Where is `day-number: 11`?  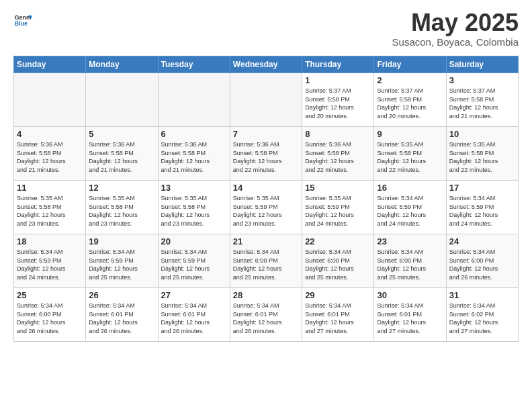
day-number: 11 is located at coordinates (50, 188).